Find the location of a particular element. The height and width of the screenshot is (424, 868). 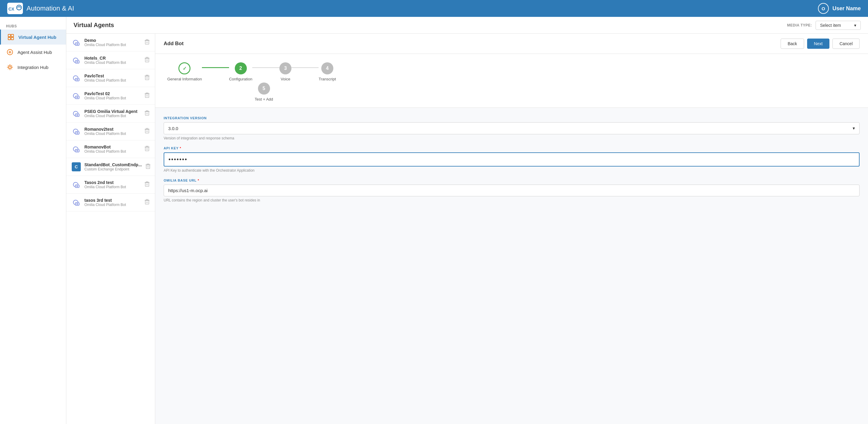

bot-list-item: Demo Omilia Cloud Platform Bot is located at coordinates (111, 42).